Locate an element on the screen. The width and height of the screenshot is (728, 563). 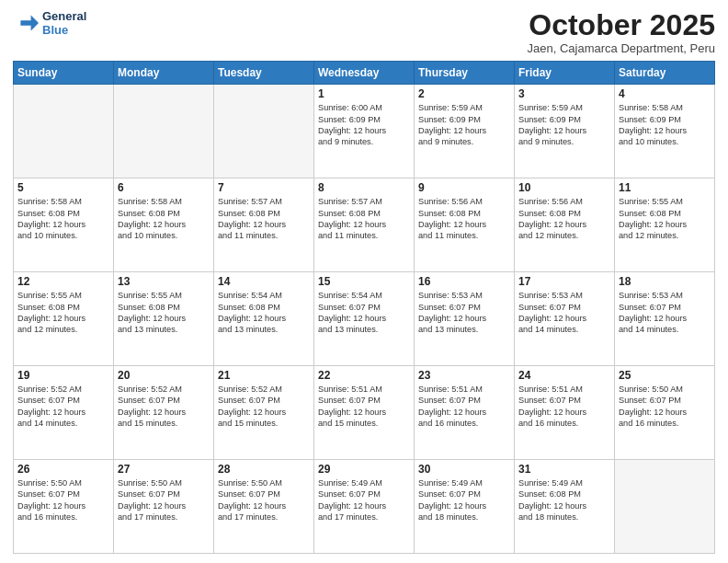
day-number: 12 is located at coordinates (63, 282).